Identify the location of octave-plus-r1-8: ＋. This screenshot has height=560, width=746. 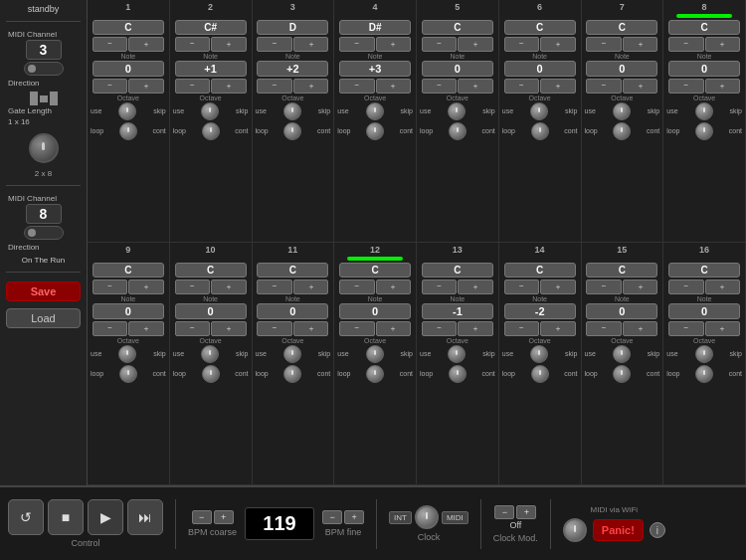
(722, 86).